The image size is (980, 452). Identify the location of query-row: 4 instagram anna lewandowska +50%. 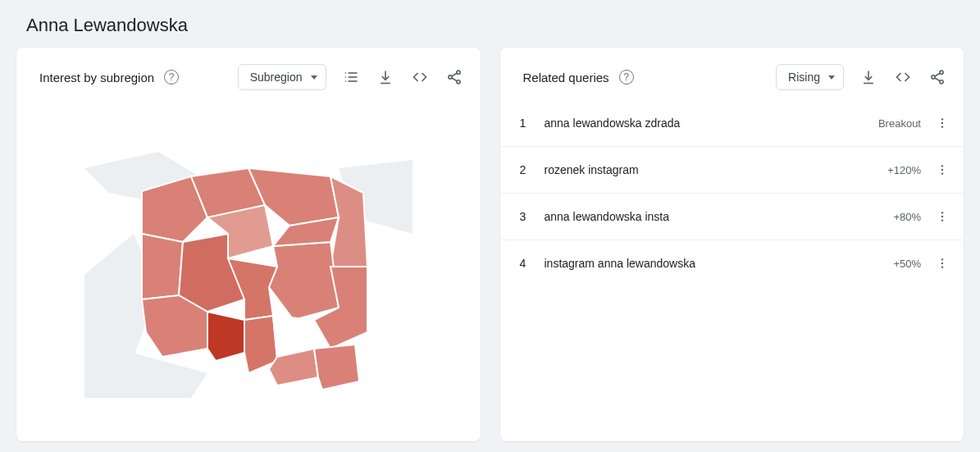
(732, 263).